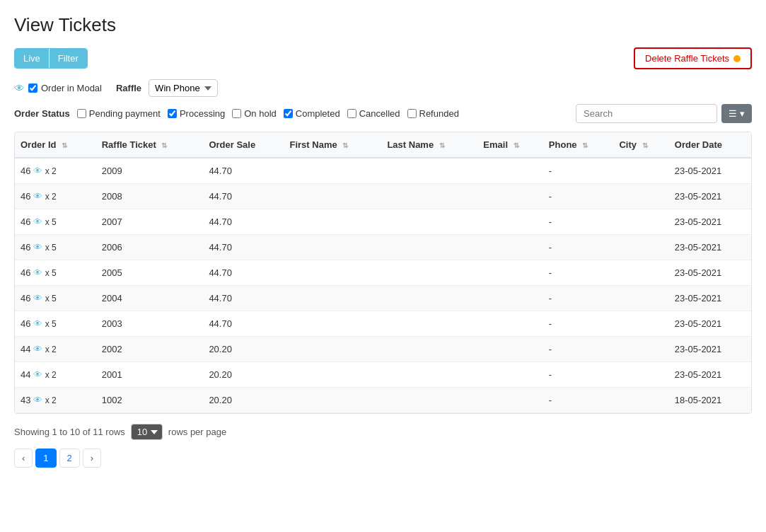 The image size is (766, 532). What do you see at coordinates (150, 197) in the screenshot?
I see `raffle-ticket-cell: 2008` at bounding box center [150, 197].